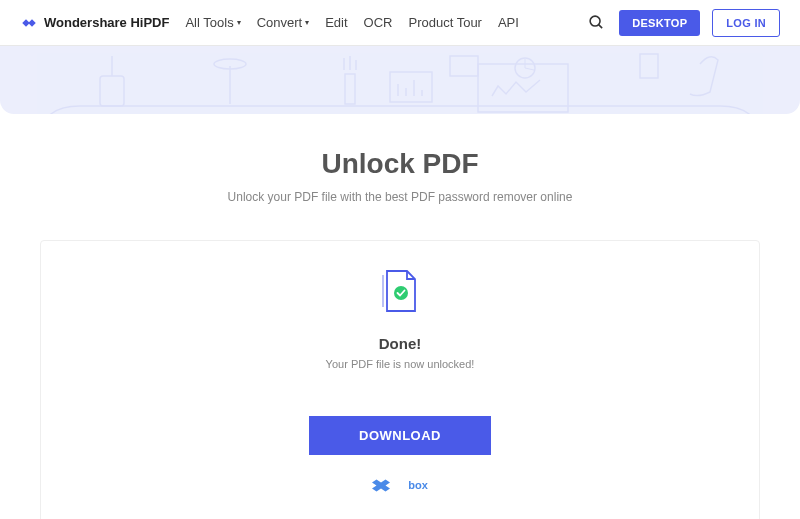  Describe the element at coordinates (378, 22) in the screenshot. I see `nav-ocr: OCR` at that location.